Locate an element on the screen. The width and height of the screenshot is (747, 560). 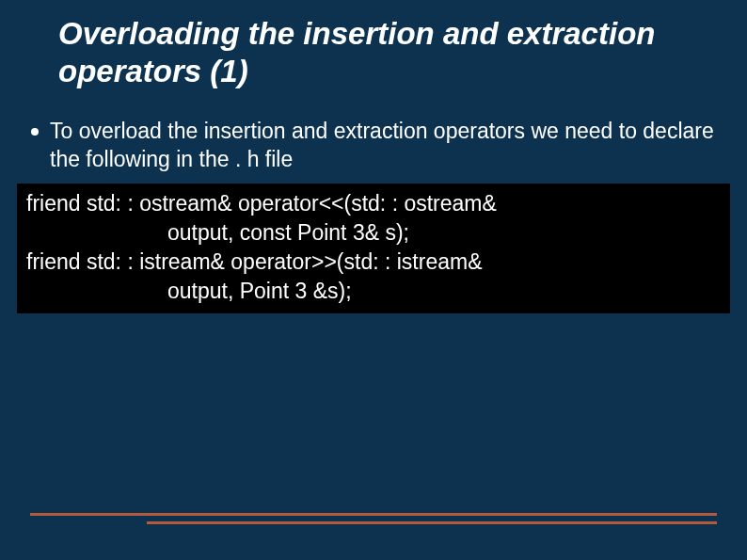
bullet-marker is located at coordinates (35, 132).